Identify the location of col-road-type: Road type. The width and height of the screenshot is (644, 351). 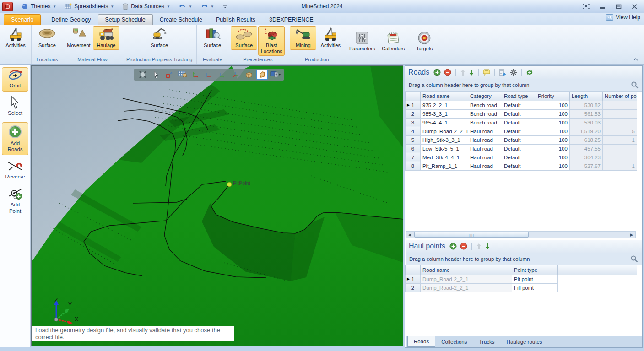
(519, 96).